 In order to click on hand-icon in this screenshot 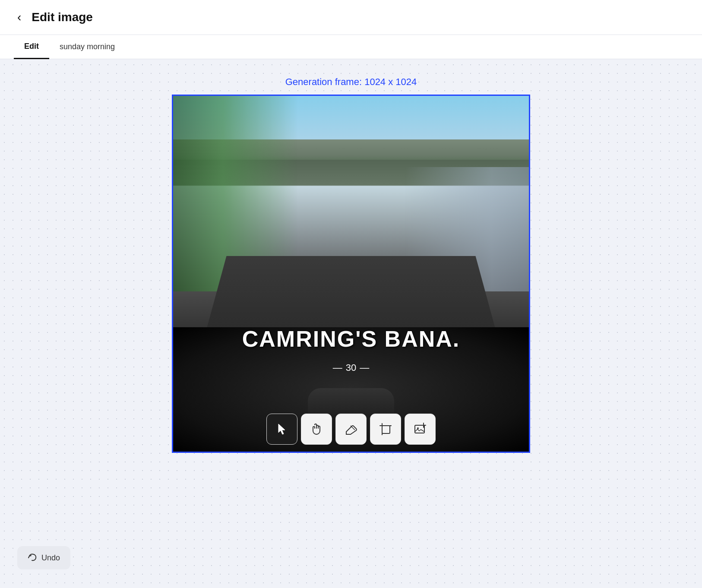, I will do `click(316, 429)`.